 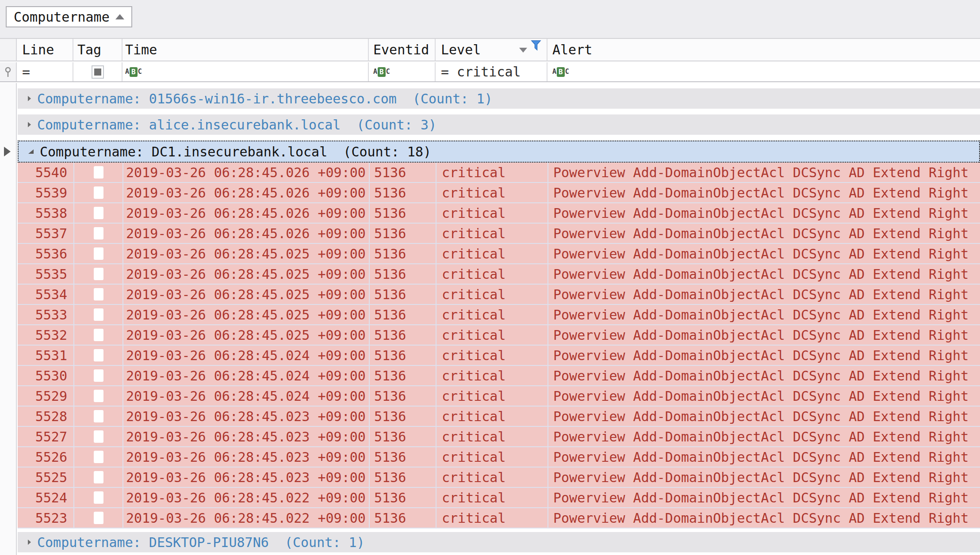 What do you see at coordinates (764, 72) in the screenshot?
I see `filter-input-alert: ABC` at bounding box center [764, 72].